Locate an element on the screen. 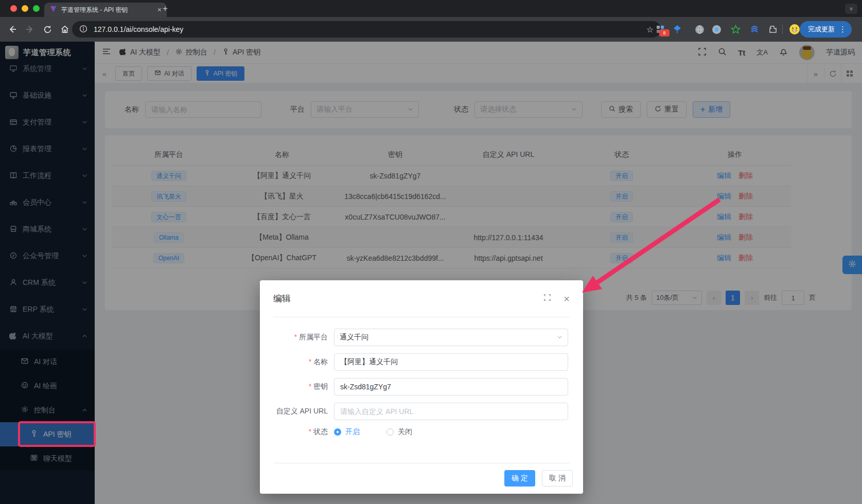  extension-dot-icon is located at coordinates (716, 29).